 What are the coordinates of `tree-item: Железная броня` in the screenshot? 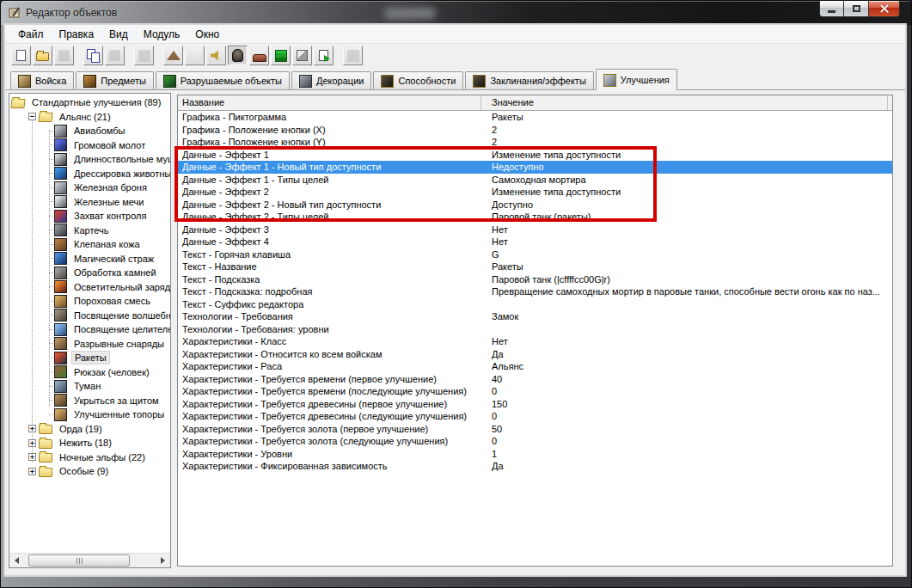 It's located at (89, 187).